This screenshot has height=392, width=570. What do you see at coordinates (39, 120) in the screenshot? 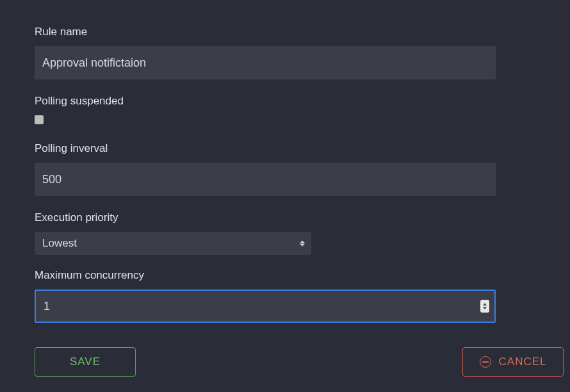
I see `polling-suspended-checkbox` at bounding box center [39, 120].